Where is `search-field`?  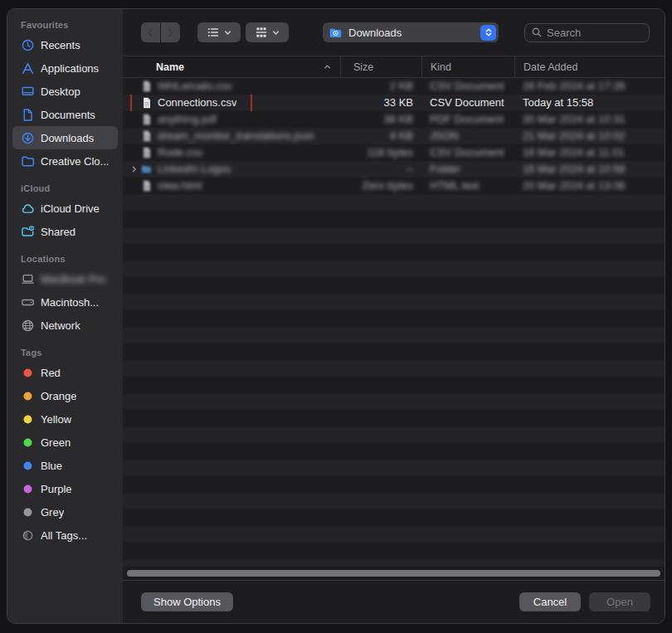 search-field is located at coordinates (587, 33).